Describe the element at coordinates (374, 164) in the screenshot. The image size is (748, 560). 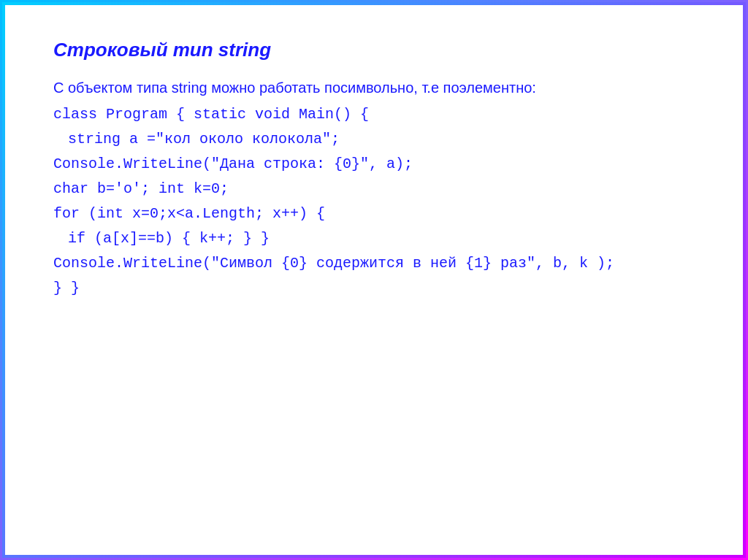
I see `code-line-3: Console.WriteLine("Дана строка: {0}", a)…` at that location.